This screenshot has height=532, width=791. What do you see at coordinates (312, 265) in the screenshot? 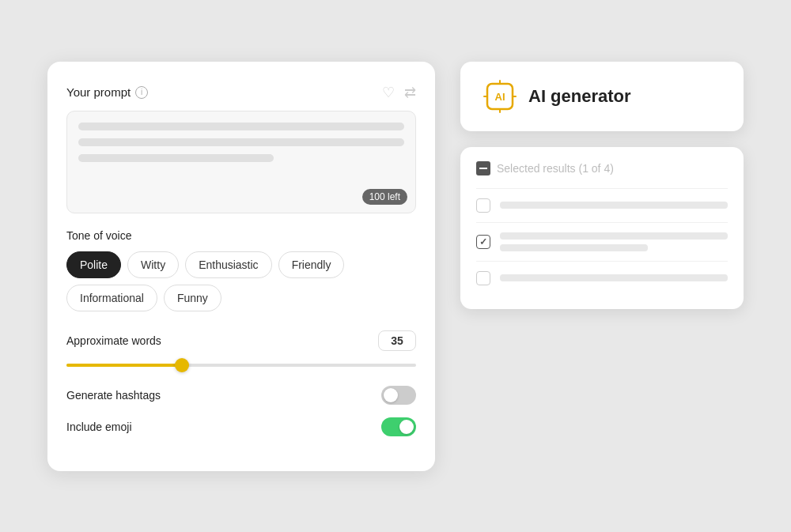
I see `tone-chip-friendly: Friendly` at bounding box center [312, 265].